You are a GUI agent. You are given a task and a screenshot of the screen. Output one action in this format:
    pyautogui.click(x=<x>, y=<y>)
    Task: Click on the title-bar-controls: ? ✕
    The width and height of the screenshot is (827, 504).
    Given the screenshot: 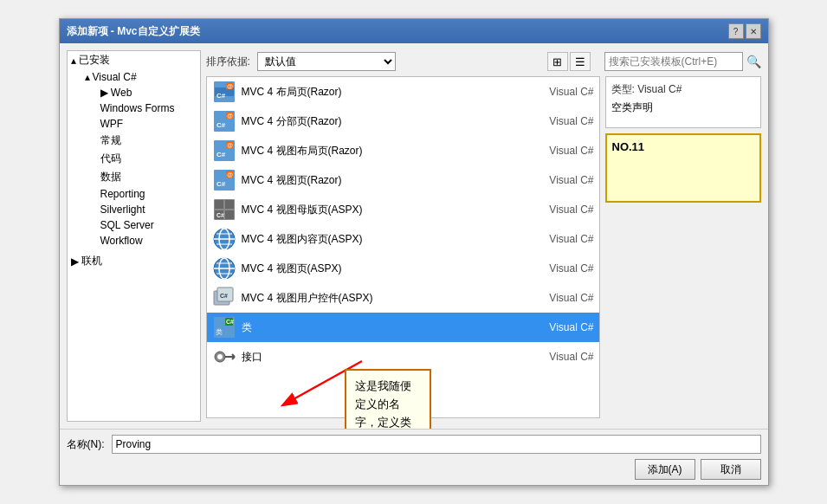 What is the action you would take?
    pyautogui.click(x=745, y=31)
    